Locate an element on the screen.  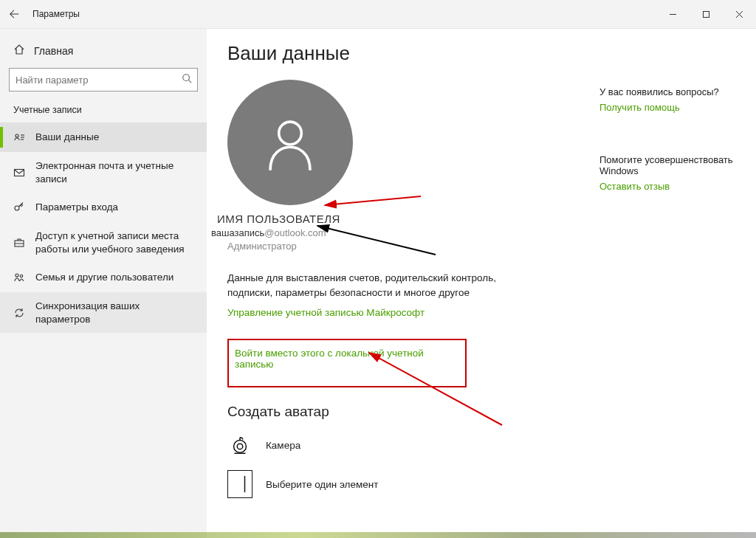
local-signin-highlight-box: Войти вместо этого с локальной учетной з… is located at coordinates (347, 363).